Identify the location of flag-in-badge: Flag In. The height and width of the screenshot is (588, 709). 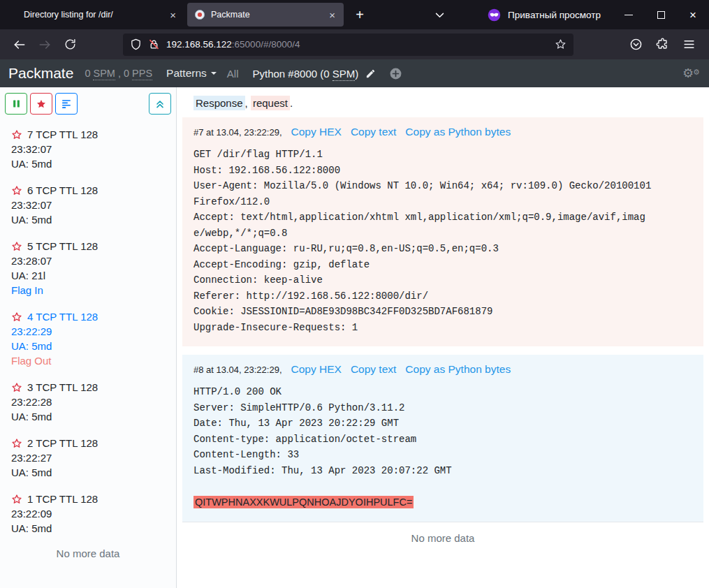
(88, 291).